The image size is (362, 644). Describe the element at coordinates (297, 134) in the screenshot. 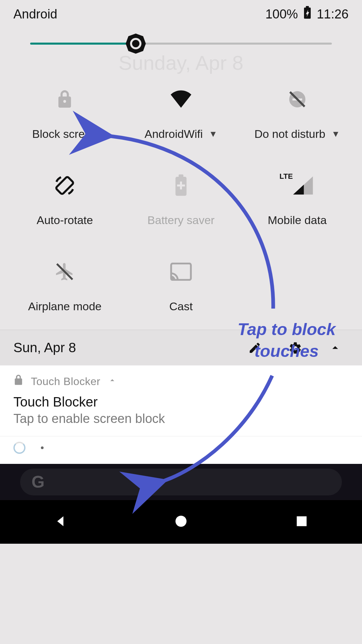

I see `tile-label: Do not disturb ▼` at that location.